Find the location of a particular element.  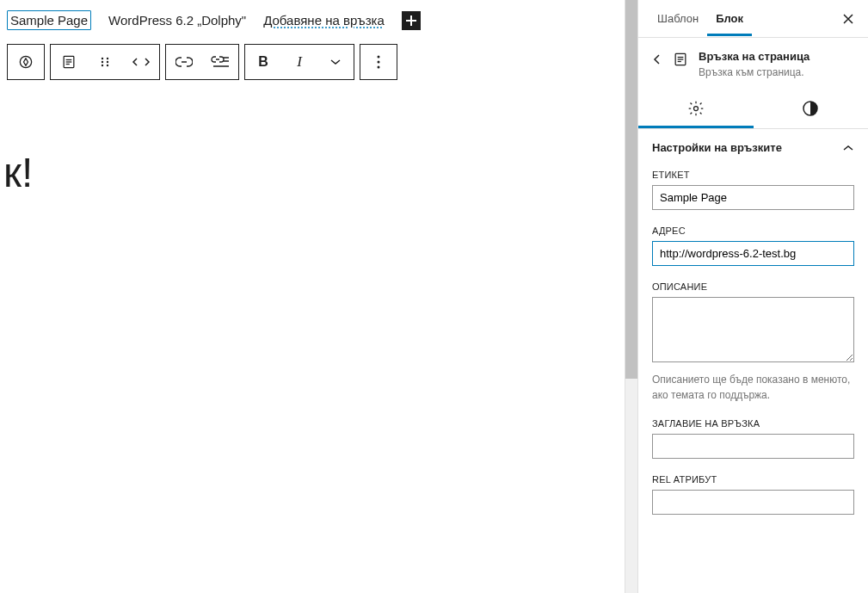

field-description: ОПИСАНИЕ Описанието ще бъде показано в м… is located at coordinates (754, 343).